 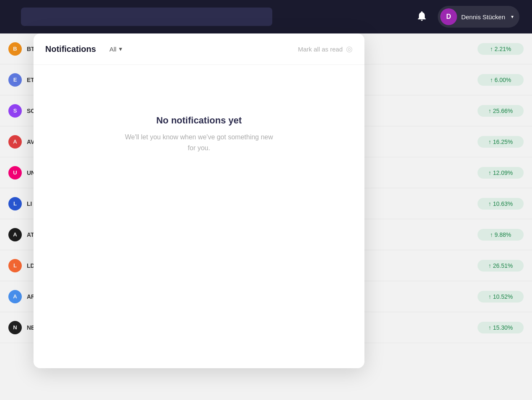 I want to click on empty-subtitle: We'll let you know when we've got someth…, so click(x=199, y=142).